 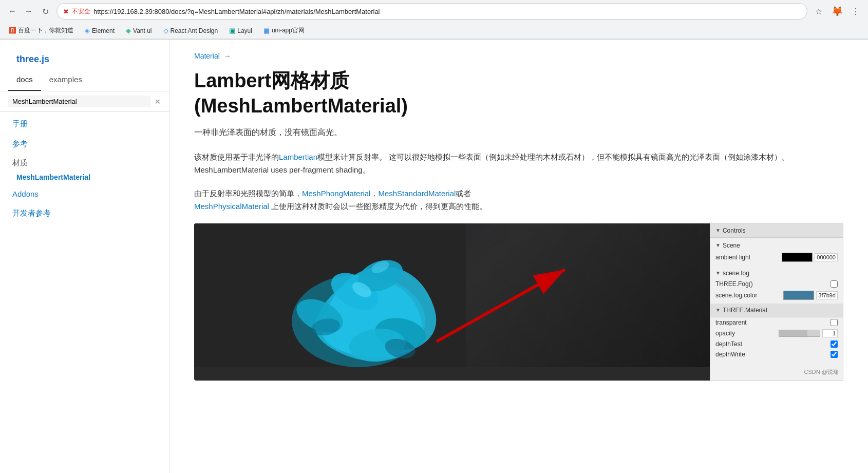 What do you see at coordinates (777, 231) in the screenshot?
I see `controls-header: ▼ Controls` at bounding box center [777, 231].